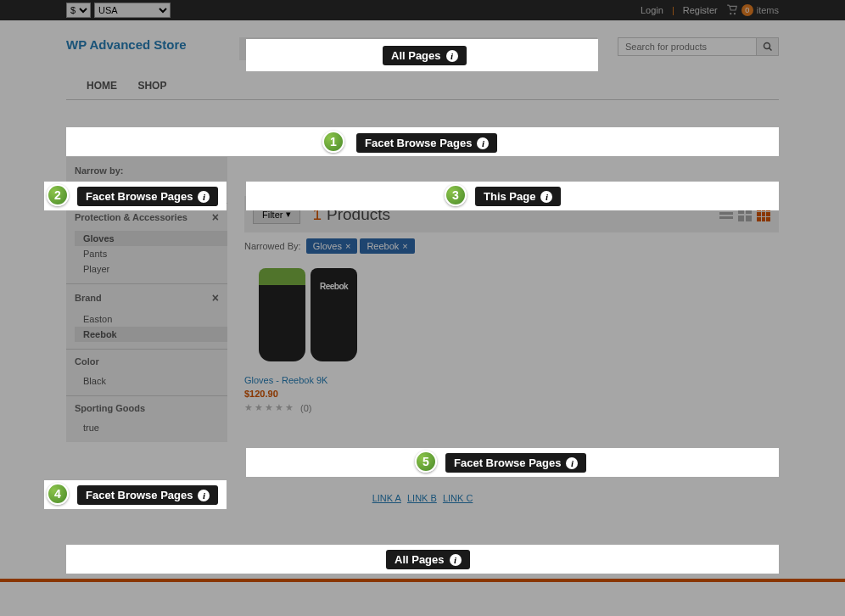  Describe the element at coordinates (131, 217) in the screenshot. I see `facet-title: Protection & Accessories` at that location.